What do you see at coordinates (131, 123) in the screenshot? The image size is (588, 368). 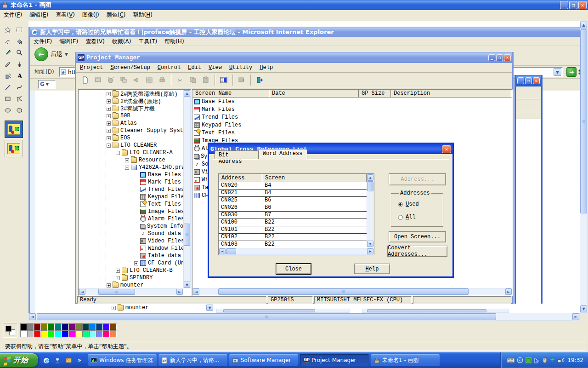 I see `tree-item-atlas: +Atlas` at bounding box center [131, 123].